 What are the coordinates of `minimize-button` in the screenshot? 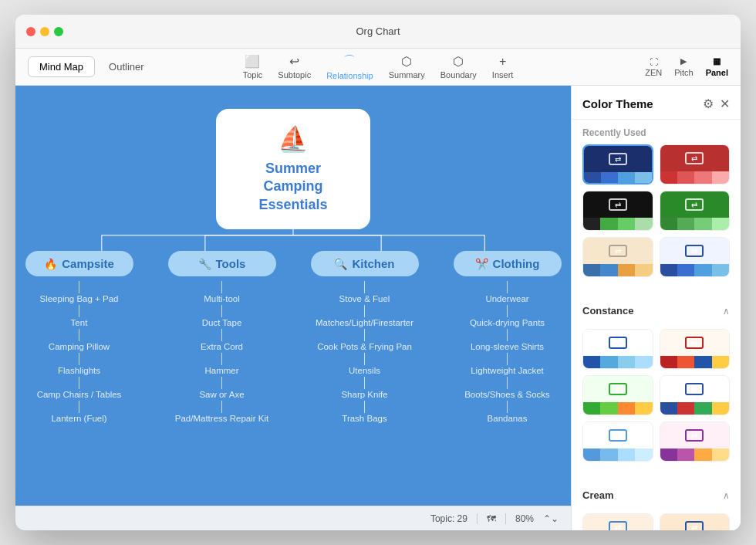 It's located at (45, 32).